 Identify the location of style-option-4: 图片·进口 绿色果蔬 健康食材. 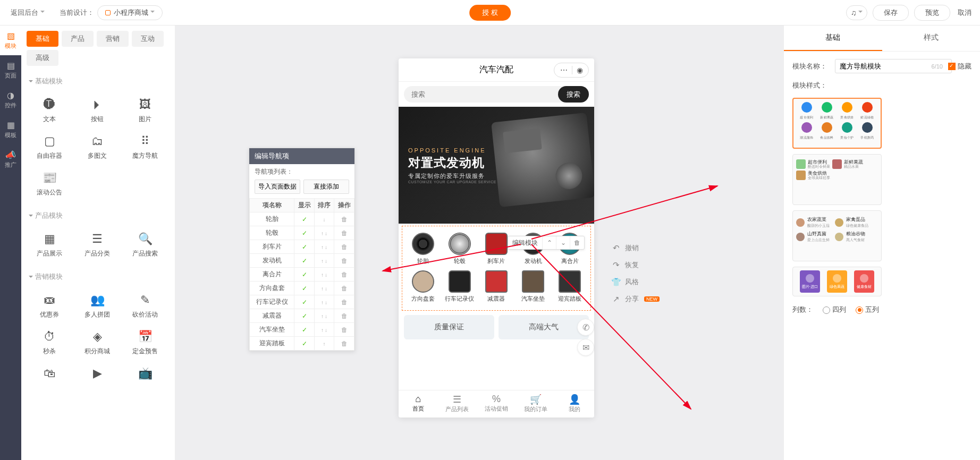
(837, 282).